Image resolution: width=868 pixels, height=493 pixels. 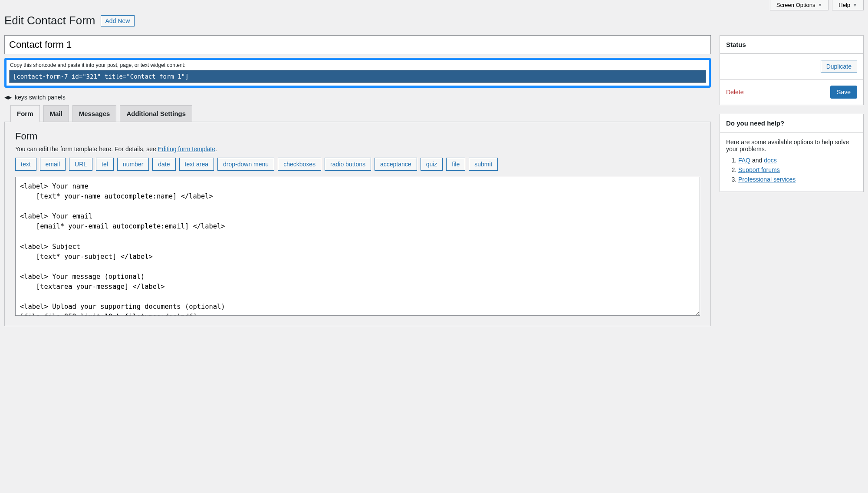 What do you see at coordinates (792, 153) in the screenshot?
I see `help-box: Do you need help? Here are some availabl…` at bounding box center [792, 153].